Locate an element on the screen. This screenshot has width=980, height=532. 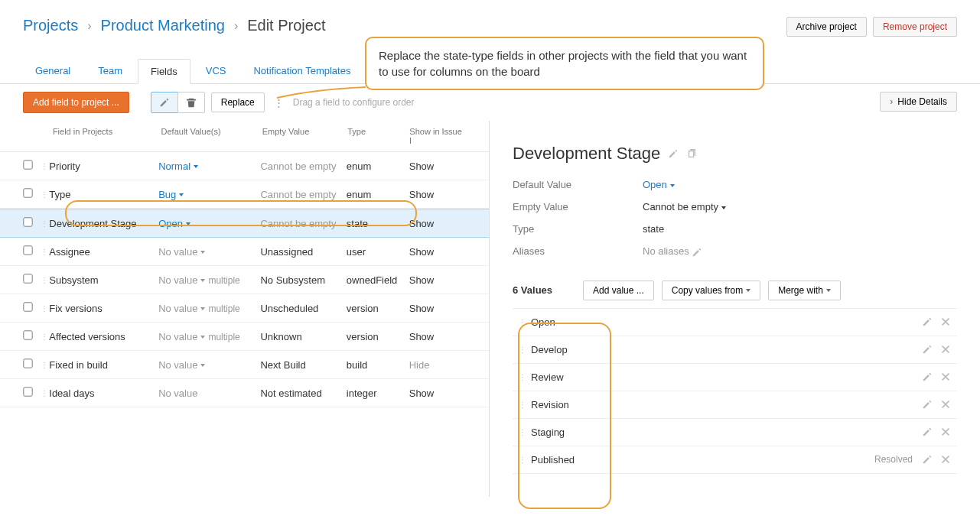
prop-empty-label: Empty Value is located at coordinates (578, 206).